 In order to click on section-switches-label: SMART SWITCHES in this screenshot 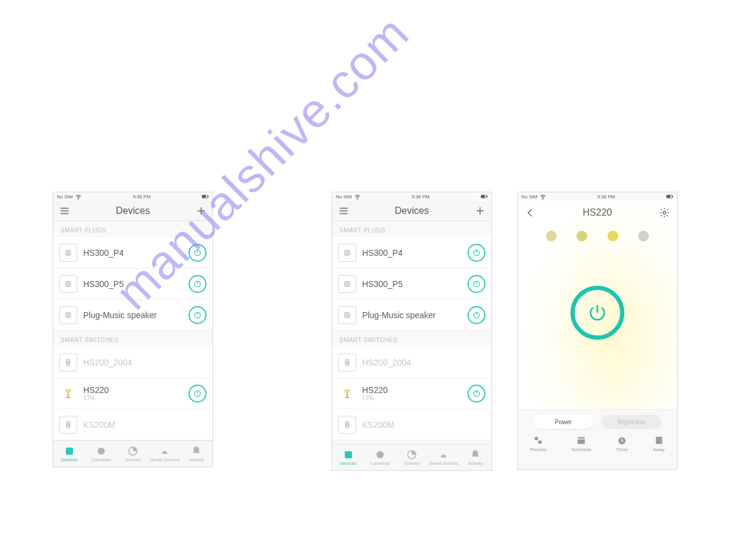, I will do `click(133, 339)`.